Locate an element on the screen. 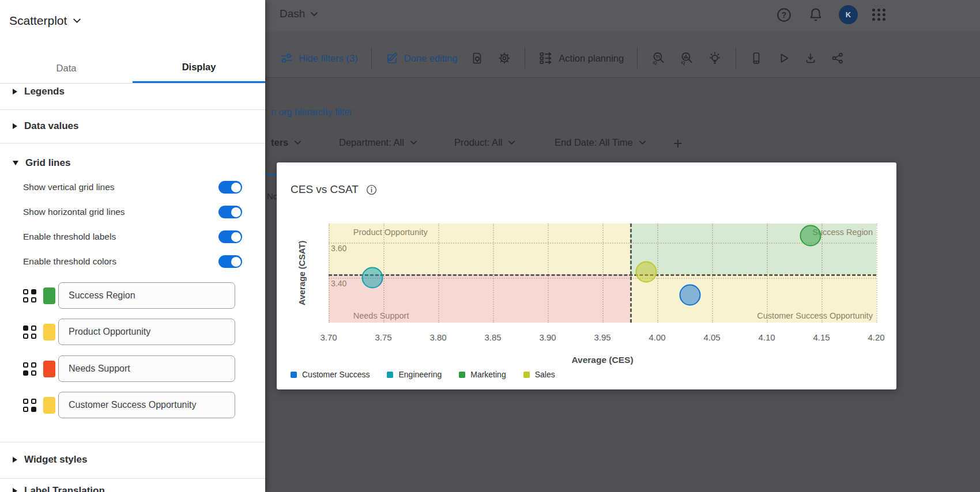  x-axis-title: Average (CES) is located at coordinates (602, 360).